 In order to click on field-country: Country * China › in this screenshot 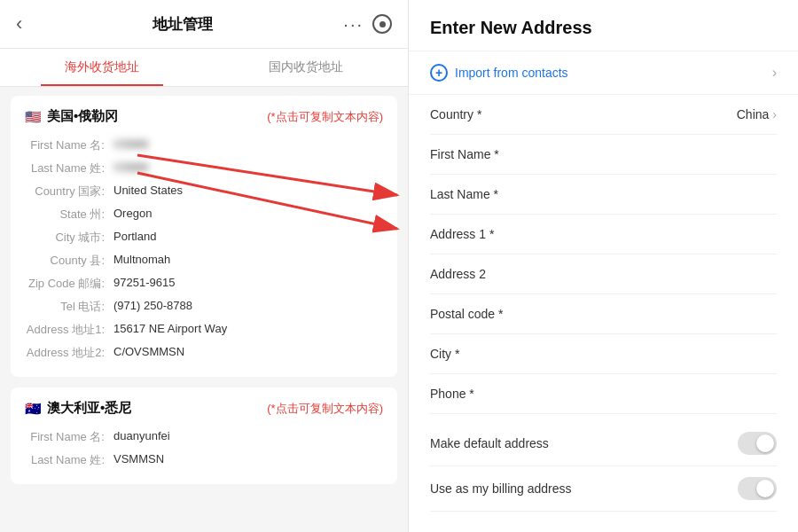, I will do `click(603, 115)`.